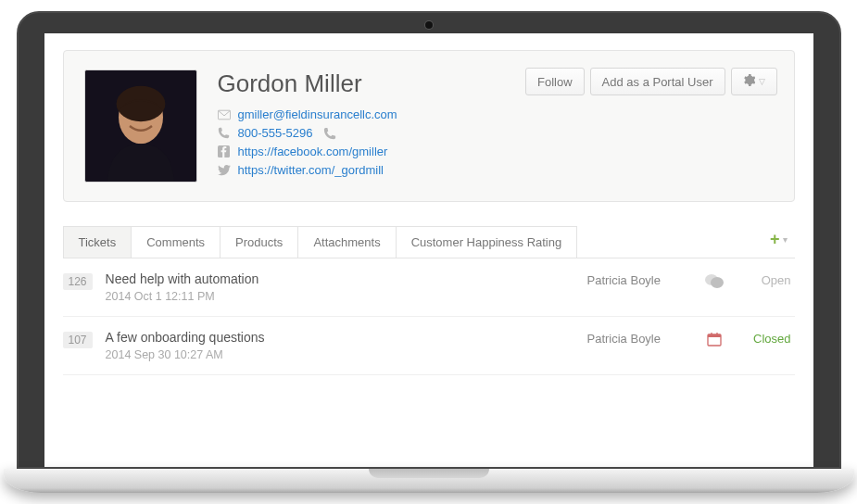 The height and width of the screenshot is (504, 857). What do you see at coordinates (78, 340) in the screenshot?
I see `ticket-id: 107` at bounding box center [78, 340].